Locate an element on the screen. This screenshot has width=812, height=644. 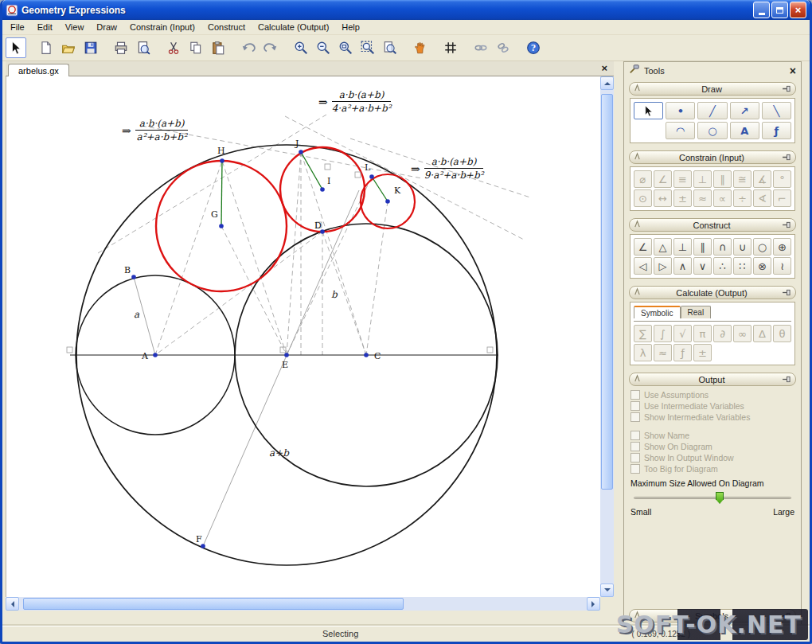
tab-symbolic: Symbolic is located at coordinates (658, 312).